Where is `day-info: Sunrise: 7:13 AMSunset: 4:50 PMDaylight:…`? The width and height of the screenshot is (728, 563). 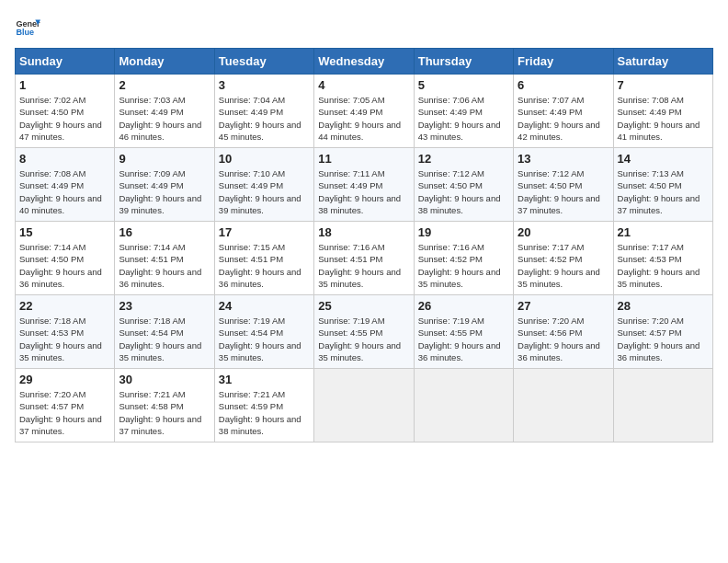 day-info: Sunrise: 7:13 AMSunset: 4:50 PMDaylight:… is located at coordinates (659, 191).